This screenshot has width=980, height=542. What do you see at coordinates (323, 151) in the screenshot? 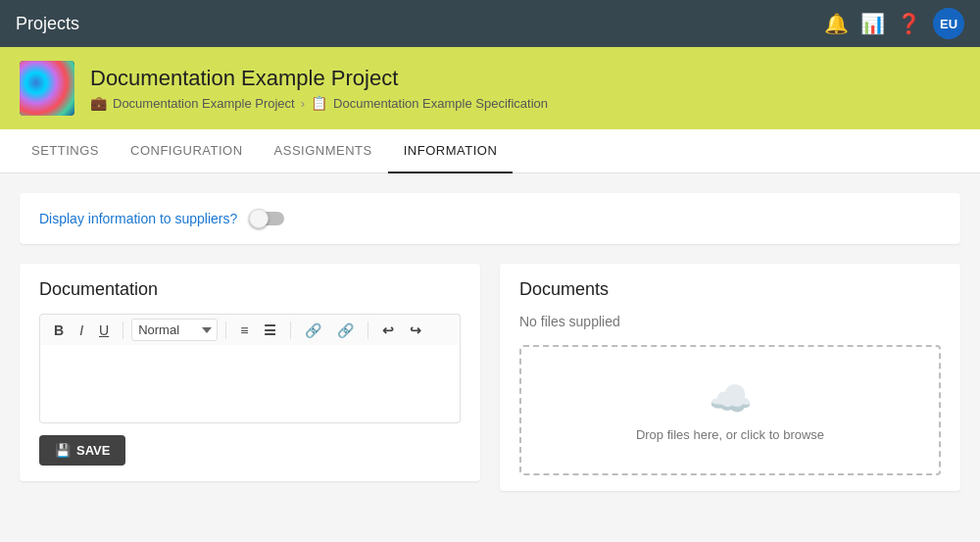
I see `tab-assignments: ASSIGNMENTS` at bounding box center [323, 151].